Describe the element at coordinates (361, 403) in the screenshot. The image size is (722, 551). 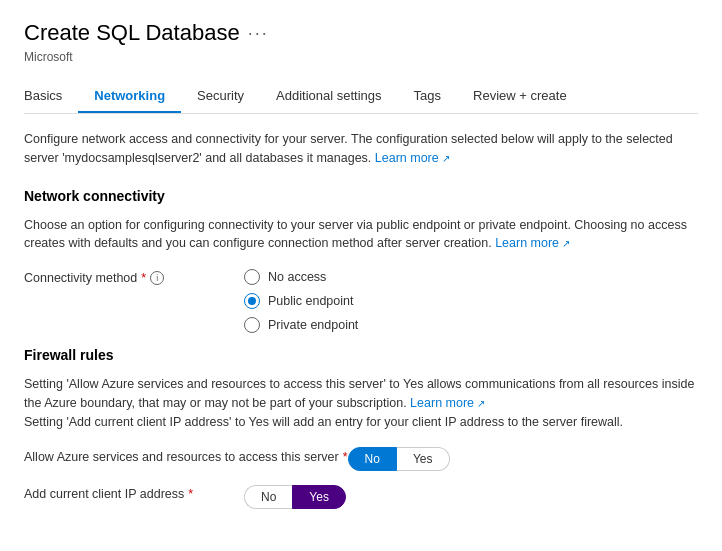
I see `firewall-rules-desc: Setting 'Allow Azure services and resour…` at that location.